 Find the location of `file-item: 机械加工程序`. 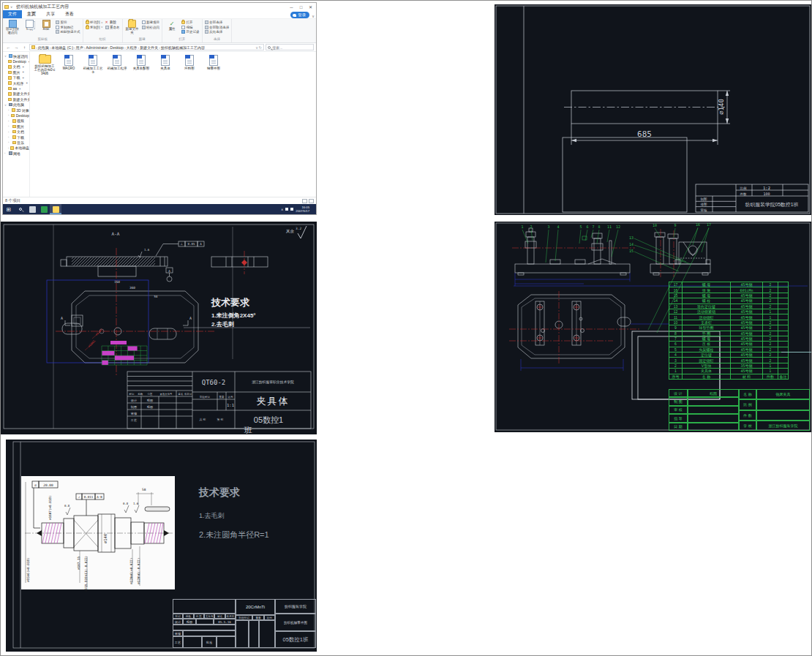

file-item: 机械加工程序 is located at coordinates (117, 66).